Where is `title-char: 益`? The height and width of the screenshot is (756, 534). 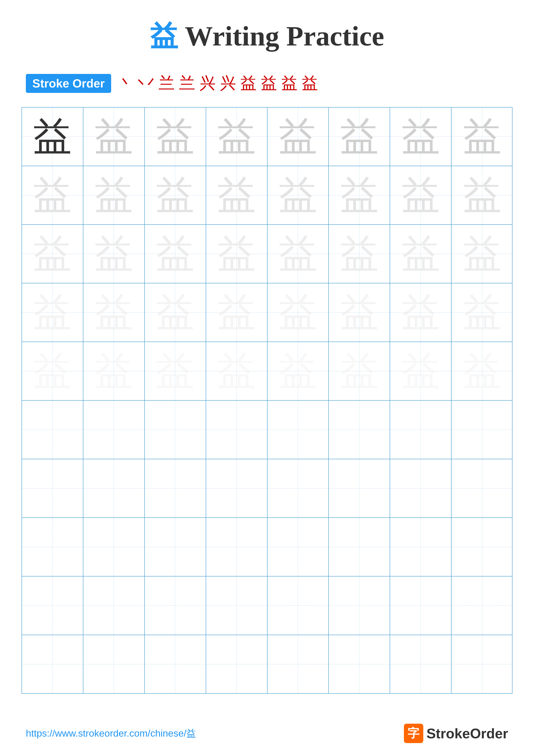
title-char: 益 is located at coordinates (164, 36).